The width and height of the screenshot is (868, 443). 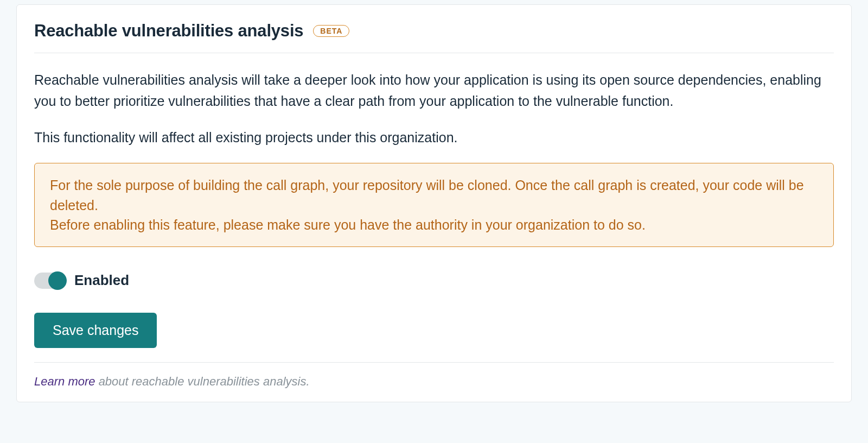 I want to click on card-header: Reachable vulnerabilities analysis BETA, so click(x=434, y=37).